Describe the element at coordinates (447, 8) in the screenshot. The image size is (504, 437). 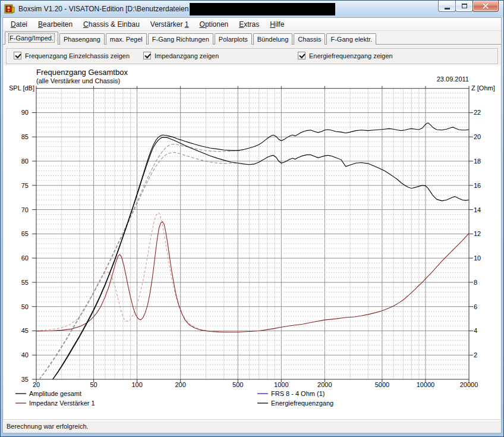
I see `minimize-icon` at that location.